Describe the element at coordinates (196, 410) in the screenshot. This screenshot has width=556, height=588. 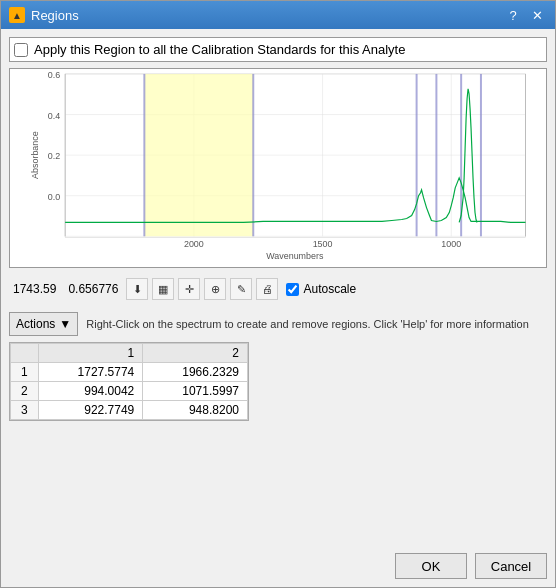
I see `col2-value: 948.8200` at that location.